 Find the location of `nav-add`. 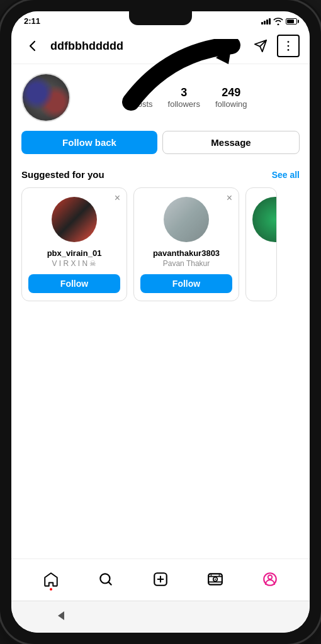

nav-add is located at coordinates (160, 579).